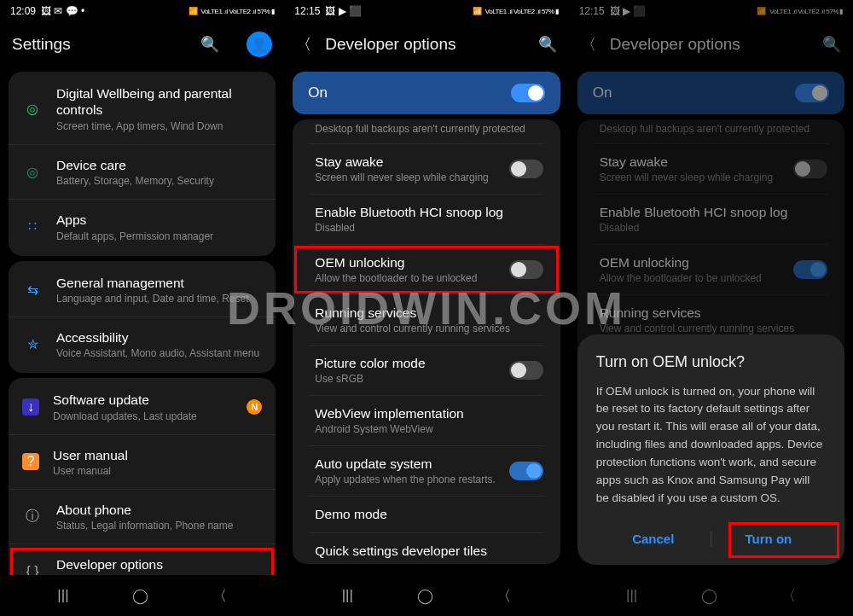  Describe the element at coordinates (142, 345) in the screenshot. I see `row-accessibility: ✮ Accessibility Voice Assistant, Mono au…` at that location.